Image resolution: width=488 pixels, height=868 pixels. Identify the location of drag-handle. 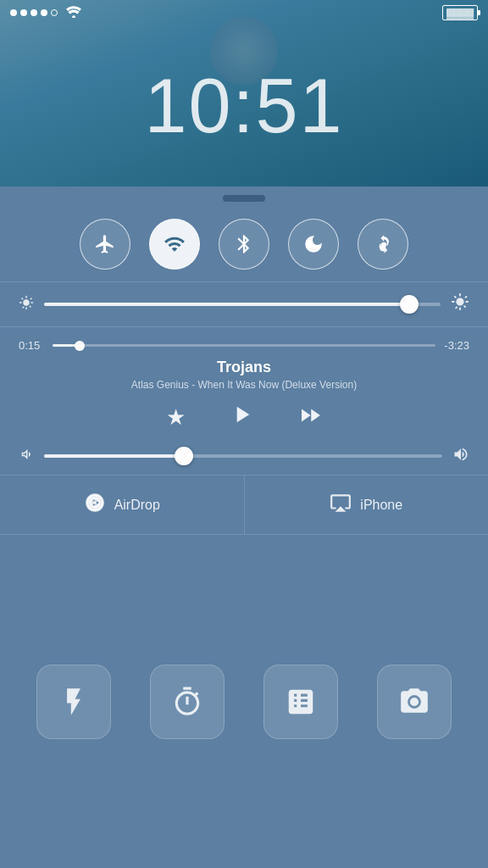
(244, 198).